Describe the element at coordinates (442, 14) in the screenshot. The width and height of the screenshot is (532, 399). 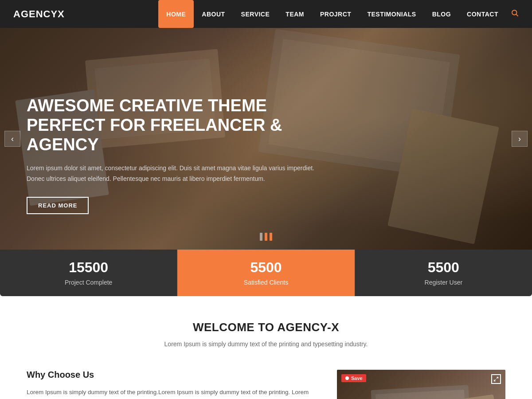
I see `nav-link-blog: BLOG` at that location.